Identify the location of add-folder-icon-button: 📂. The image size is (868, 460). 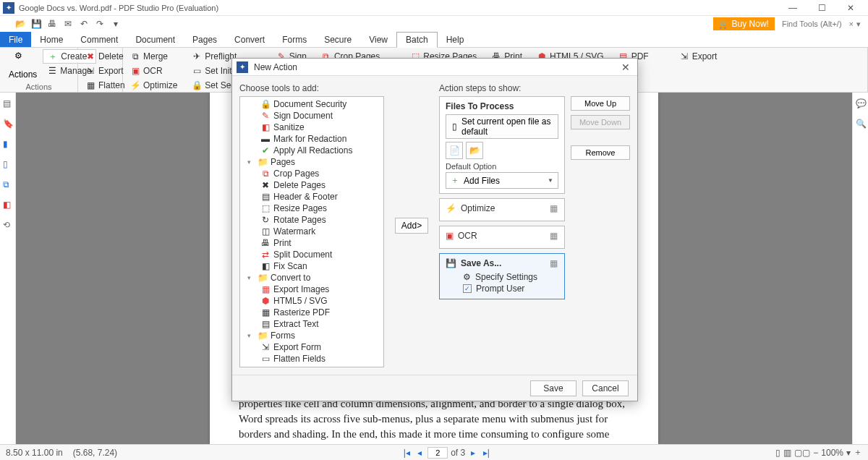
(475, 150).